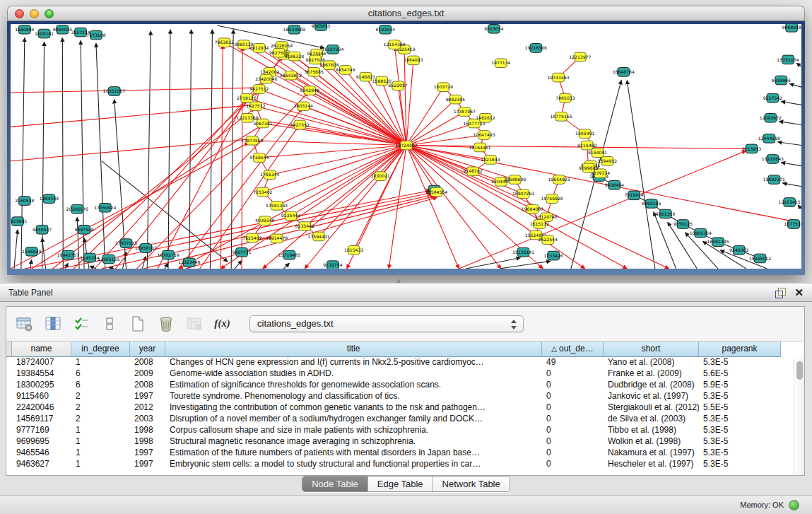 The width and height of the screenshot is (812, 514). What do you see at coordinates (304, 106) in the screenshot?
I see `graph-node-selected: 2803144` at bounding box center [304, 106].